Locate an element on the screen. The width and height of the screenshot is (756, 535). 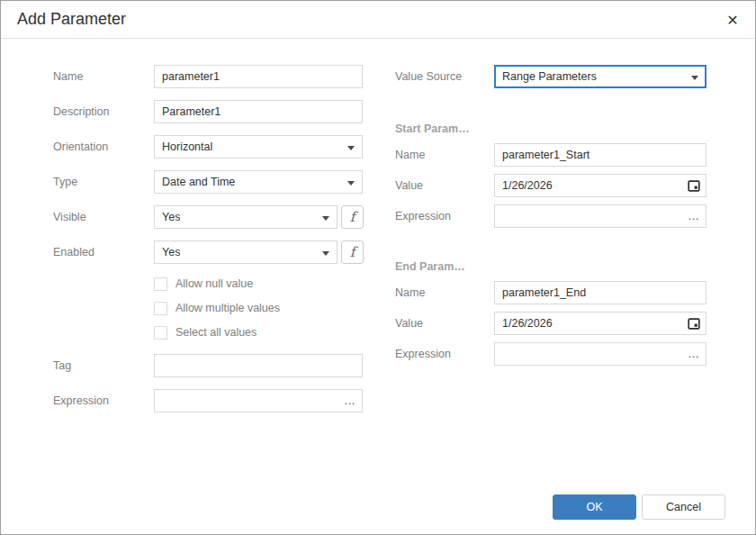
enabled-dropdown: Yes is located at coordinates (246, 252).